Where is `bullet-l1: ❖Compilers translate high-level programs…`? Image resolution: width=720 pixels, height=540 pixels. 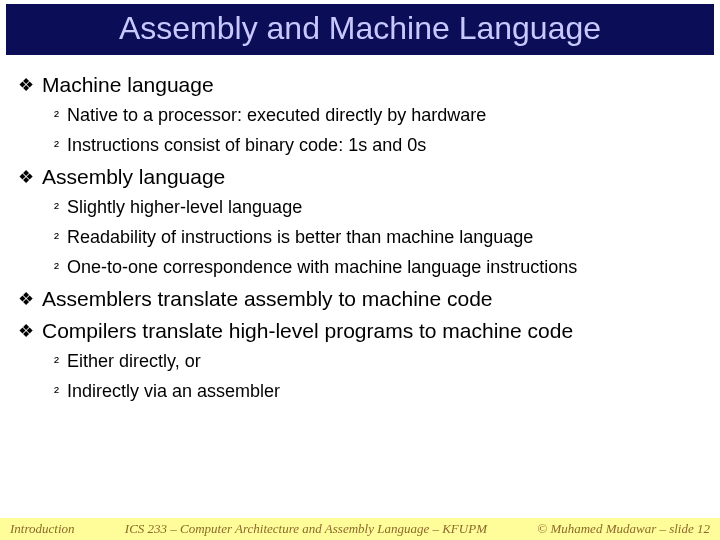
bullet-l1: ❖Compilers translate high-level programs… is located at coordinates (360, 331).